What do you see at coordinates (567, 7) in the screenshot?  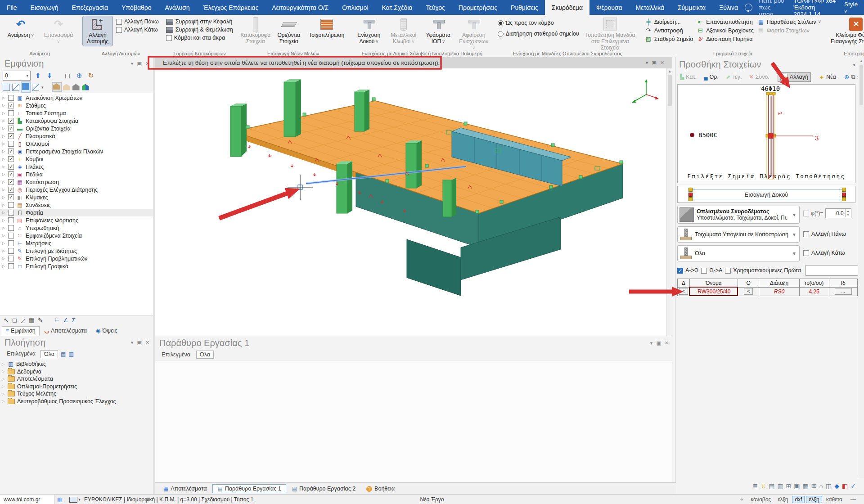 I see `menu-item: Σκυρόδεμα` at bounding box center [567, 7].